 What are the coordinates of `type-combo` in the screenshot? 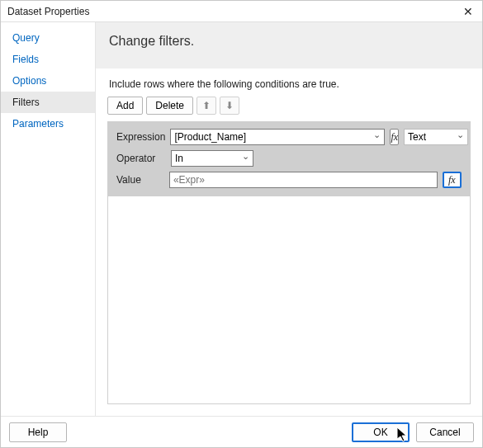 It's located at (436, 137).